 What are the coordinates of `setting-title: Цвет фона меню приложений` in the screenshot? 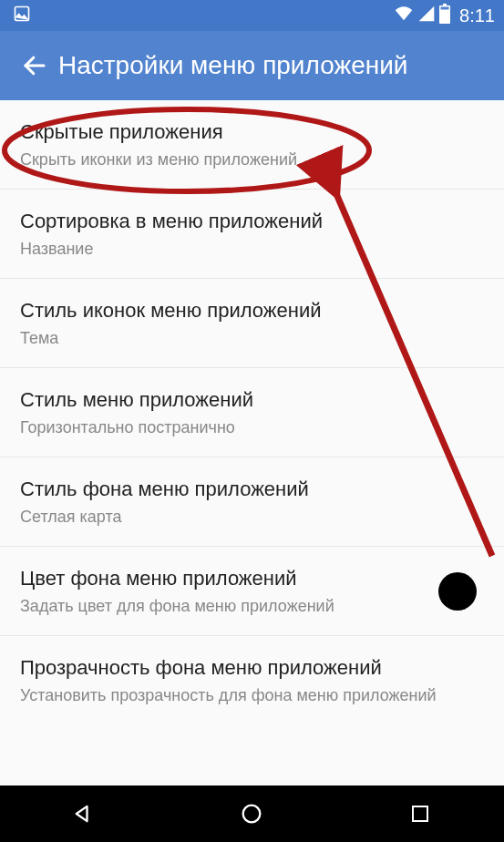 It's located at (252, 579).